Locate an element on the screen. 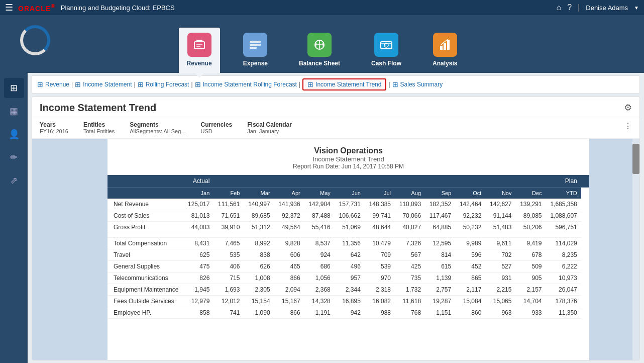 The image size is (644, 363). table-row: Cost of Sales81,01371,65189,68592,37287,… is located at coordinates (349, 216).